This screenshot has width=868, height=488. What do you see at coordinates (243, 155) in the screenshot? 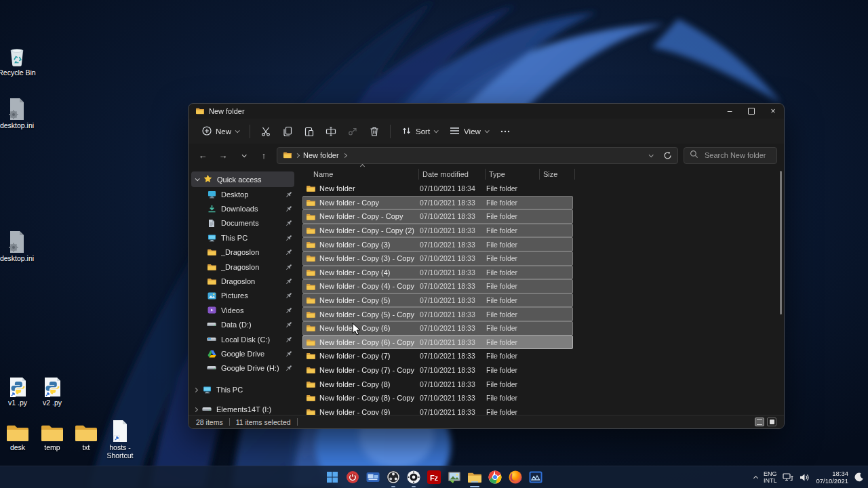
I see `recent-locations-button` at bounding box center [243, 155].